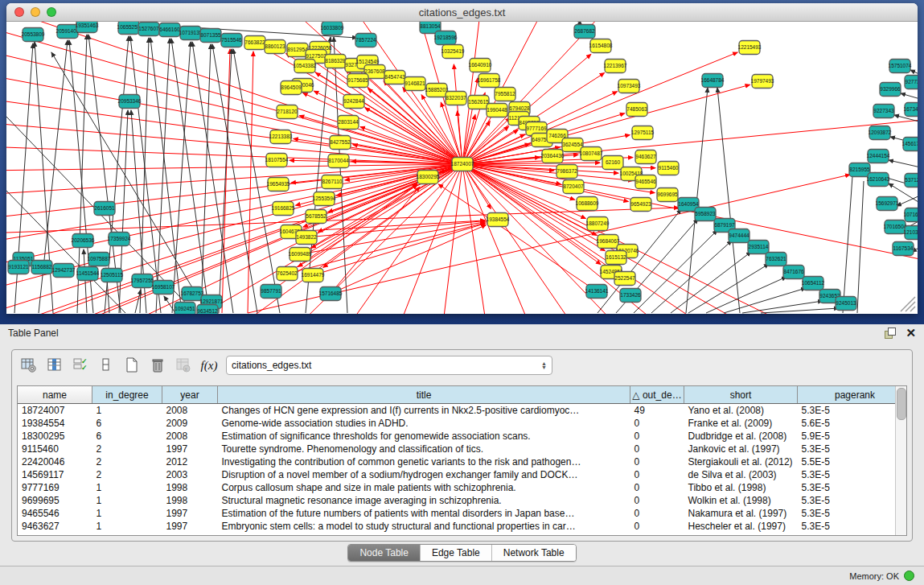 The height and width of the screenshot is (585, 924). I want to click on network-window-titlebar: citations_edges.txt, so click(462, 13).